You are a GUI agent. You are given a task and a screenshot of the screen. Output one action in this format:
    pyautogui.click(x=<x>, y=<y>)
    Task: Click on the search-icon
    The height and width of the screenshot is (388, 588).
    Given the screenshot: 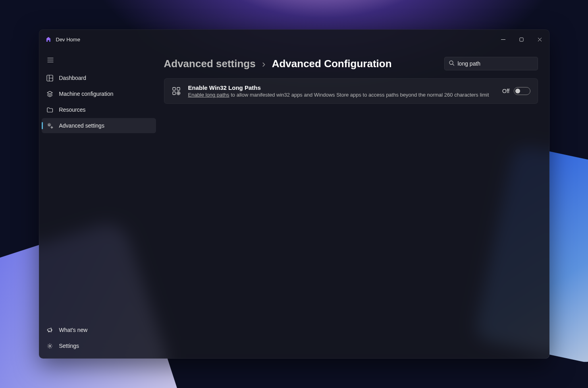 What is the action you would take?
    pyautogui.click(x=452, y=64)
    